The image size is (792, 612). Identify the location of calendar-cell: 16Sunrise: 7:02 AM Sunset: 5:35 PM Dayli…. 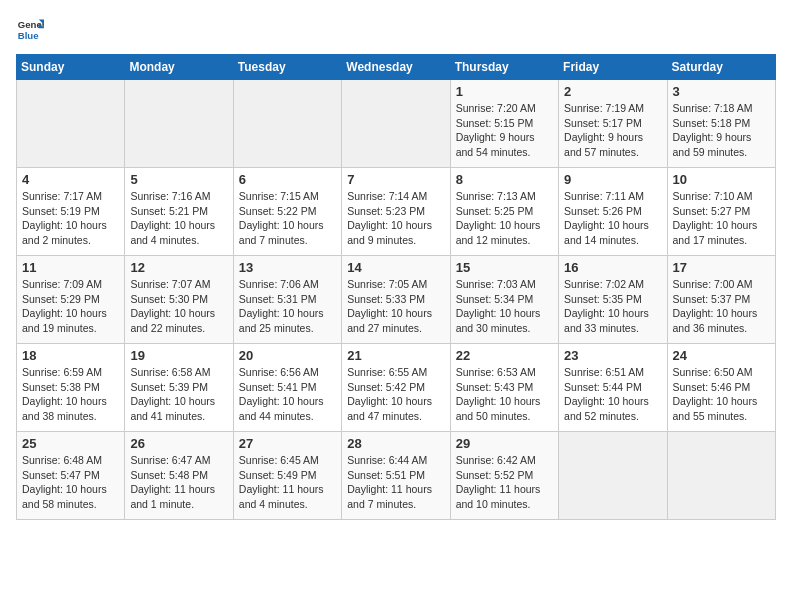
(613, 300).